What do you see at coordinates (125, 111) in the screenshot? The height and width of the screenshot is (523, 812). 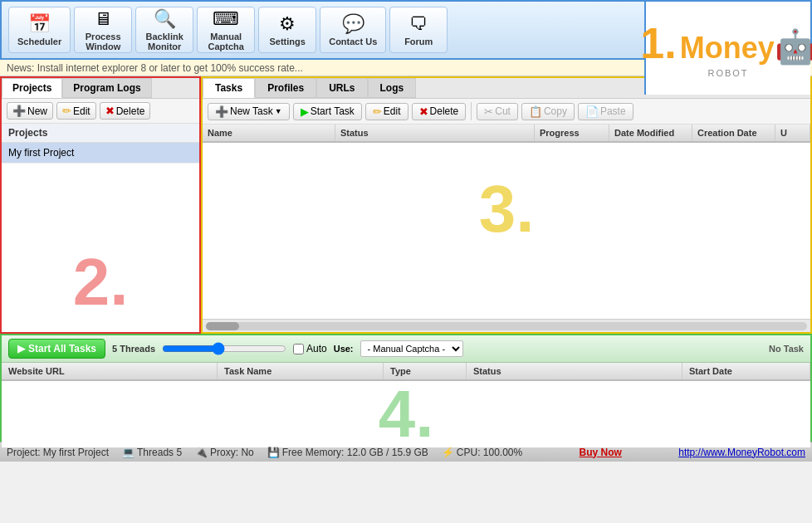 I see `delete-project-button: ✖ Delete` at bounding box center [125, 111].